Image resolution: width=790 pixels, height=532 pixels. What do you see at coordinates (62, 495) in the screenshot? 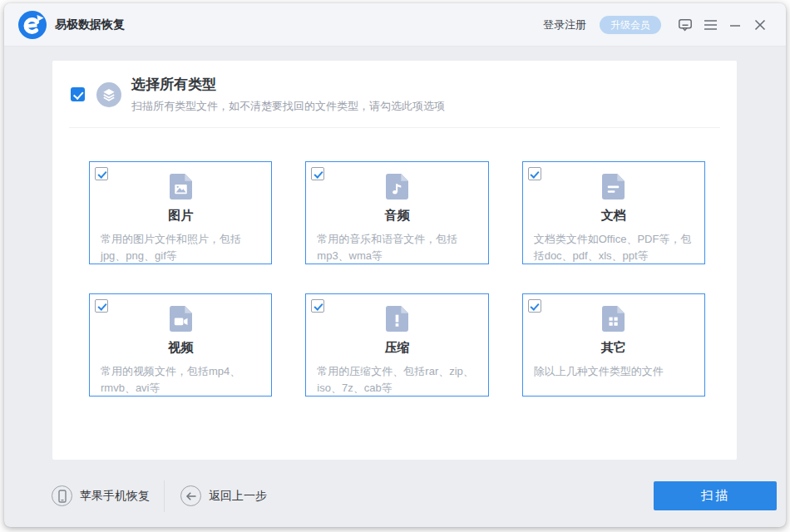
I see `phone-icon` at bounding box center [62, 495].